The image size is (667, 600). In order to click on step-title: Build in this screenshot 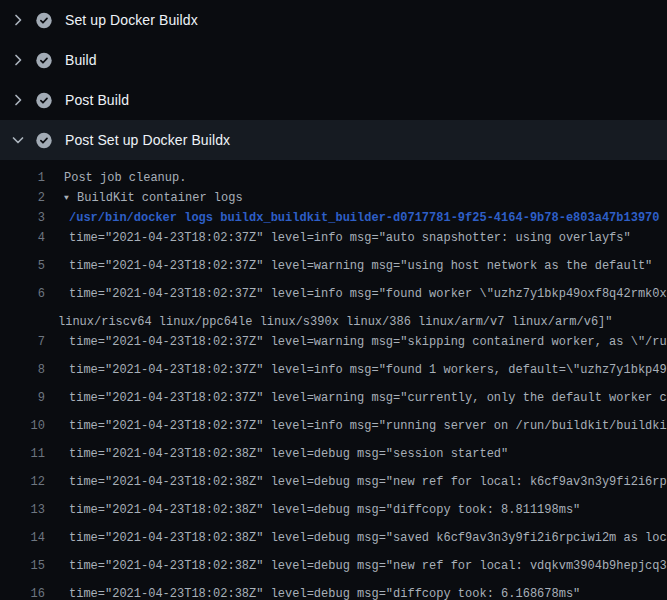, I will do `click(81, 60)`.